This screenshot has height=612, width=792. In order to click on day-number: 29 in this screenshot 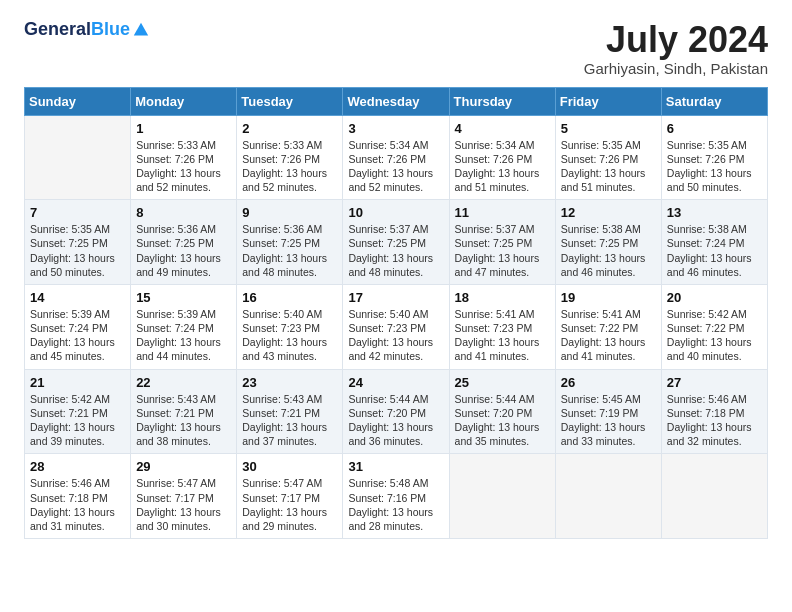, I will do `click(184, 466)`.